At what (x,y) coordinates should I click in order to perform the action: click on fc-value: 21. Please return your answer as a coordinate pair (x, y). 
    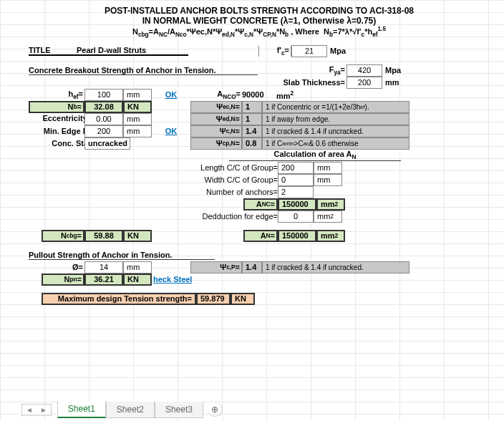
    Looking at the image, I should click on (309, 52).